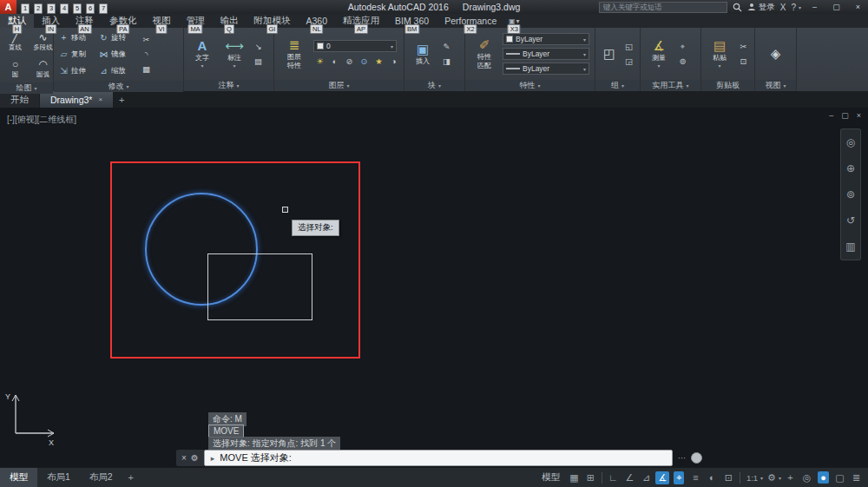  I want to click on group-button: ◰, so click(609, 54).